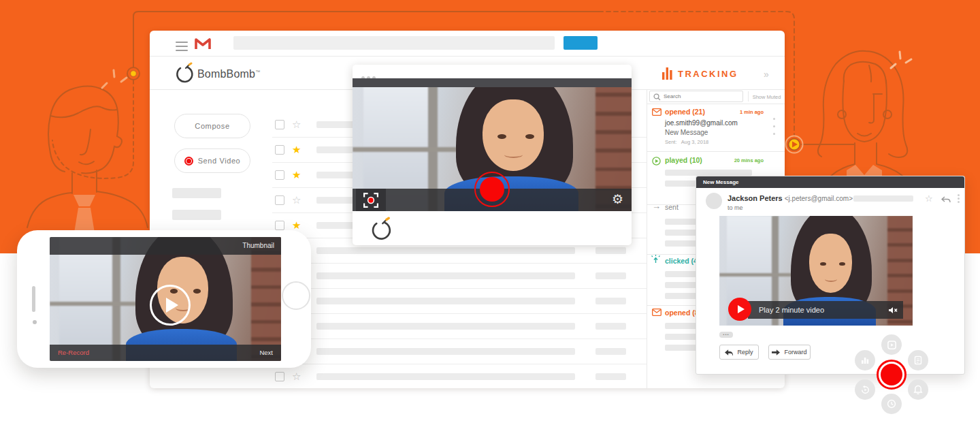 Image resolution: width=980 pixels, height=425 pixels. What do you see at coordinates (259, 245) in the screenshot?
I see `thumbnail-button: Thumbnail` at bounding box center [259, 245].